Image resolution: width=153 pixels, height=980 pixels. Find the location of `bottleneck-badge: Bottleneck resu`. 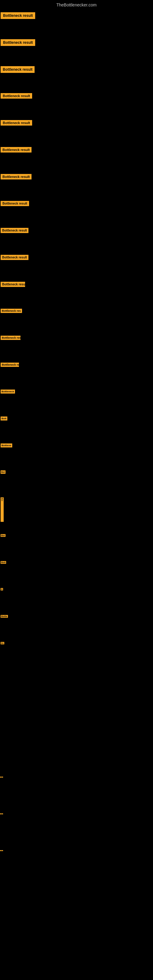

bottleneck-badge: Bottleneck resu is located at coordinates (13, 285).